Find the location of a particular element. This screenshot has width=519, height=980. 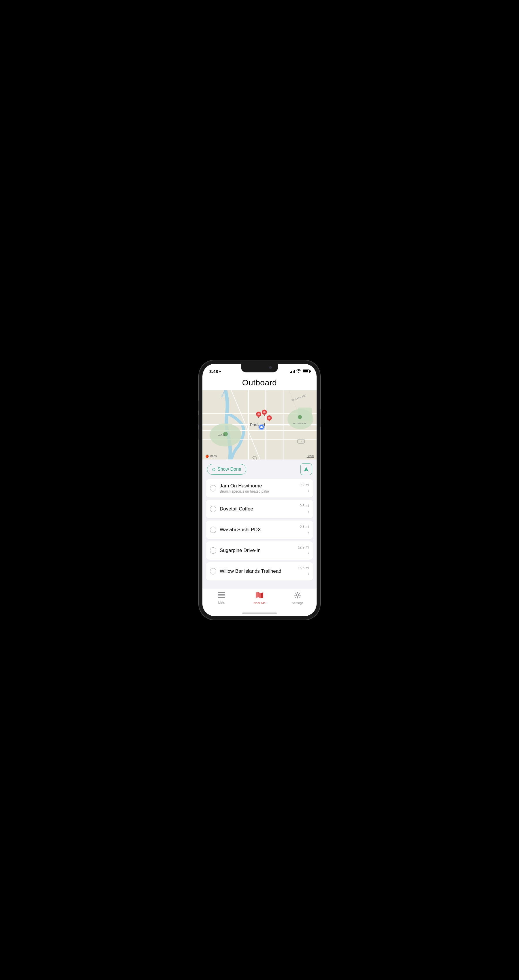

svg-text: 205 is located at coordinates (302, 441).